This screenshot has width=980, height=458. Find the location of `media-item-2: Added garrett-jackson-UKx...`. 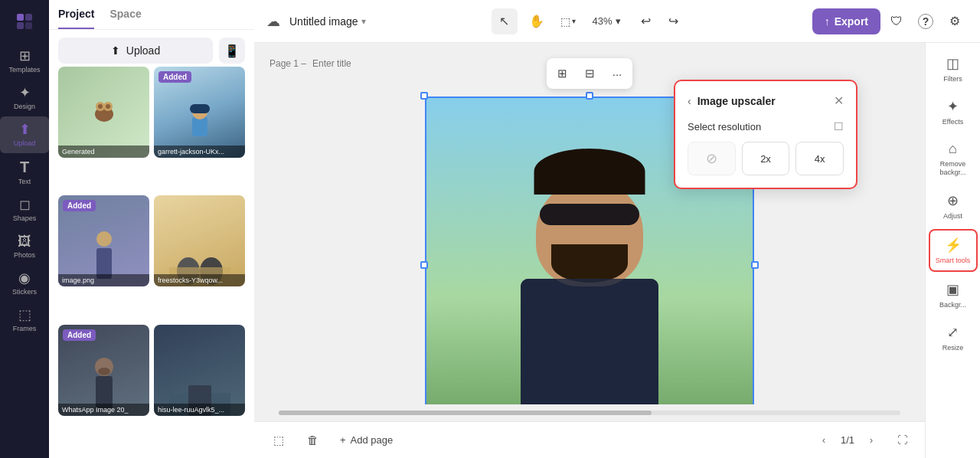

media-item-2: Added garrett-jackson-UKx... is located at coordinates (199, 112).